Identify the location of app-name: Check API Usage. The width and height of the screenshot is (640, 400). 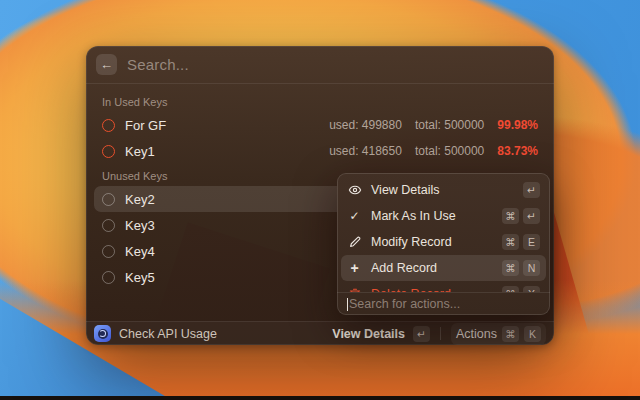
(222, 334).